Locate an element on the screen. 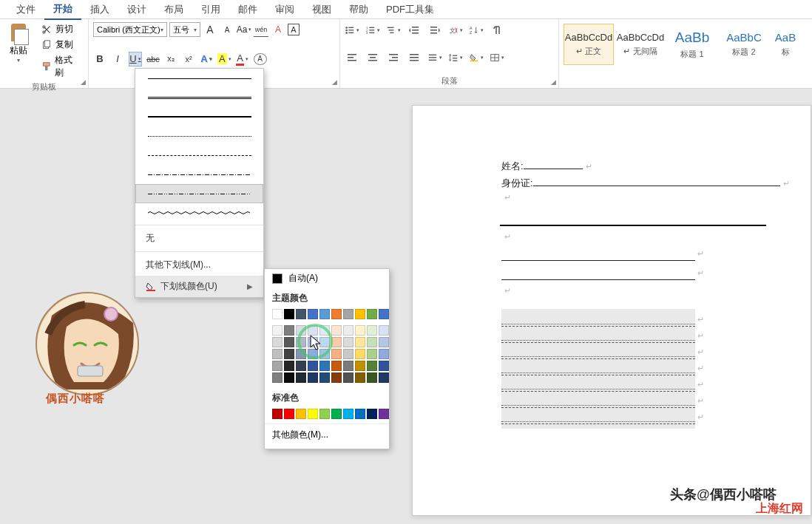  underline-style-wave is located at coordinates (200, 213).